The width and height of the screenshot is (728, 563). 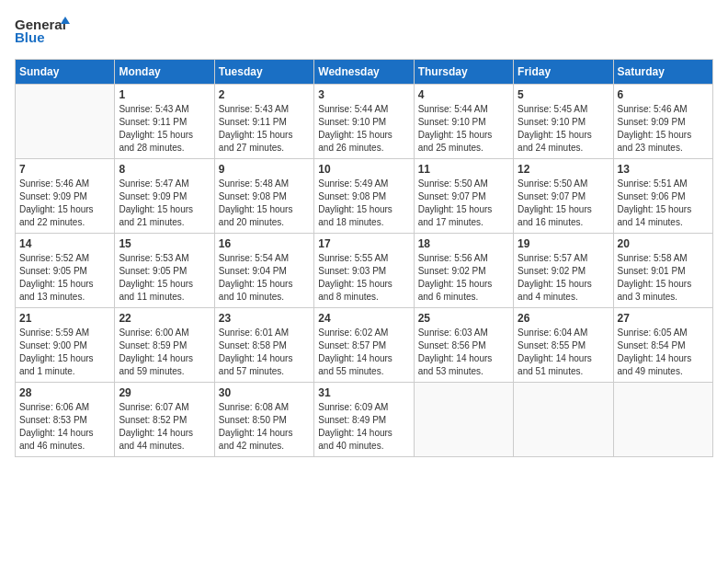 I want to click on day-info: Sunrise: 5:53 AM Sunset: 9:05 PM Dayligh…, so click(x=164, y=278).